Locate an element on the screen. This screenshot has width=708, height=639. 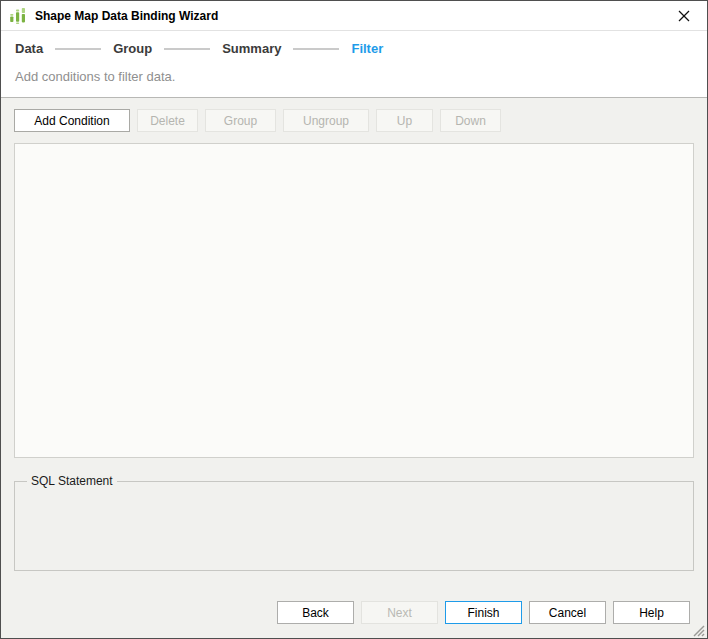
close-icon is located at coordinates (684, 16).